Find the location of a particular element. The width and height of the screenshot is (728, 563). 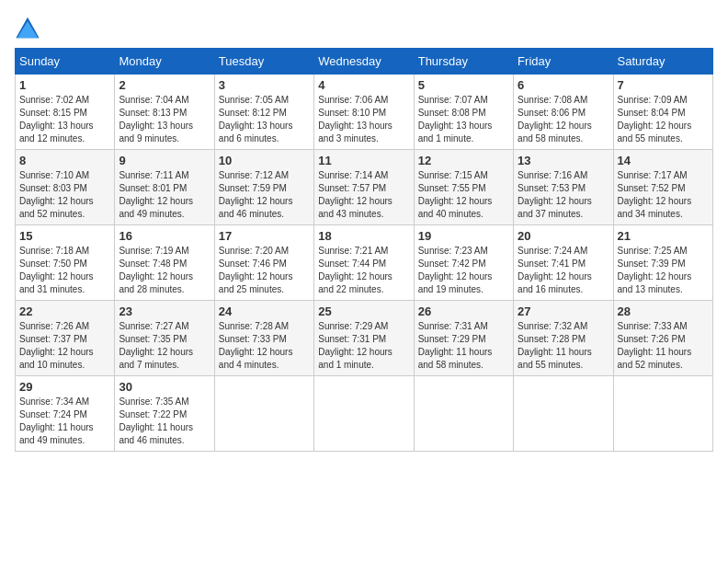

day-number: 9 is located at coordinates (164, 160).